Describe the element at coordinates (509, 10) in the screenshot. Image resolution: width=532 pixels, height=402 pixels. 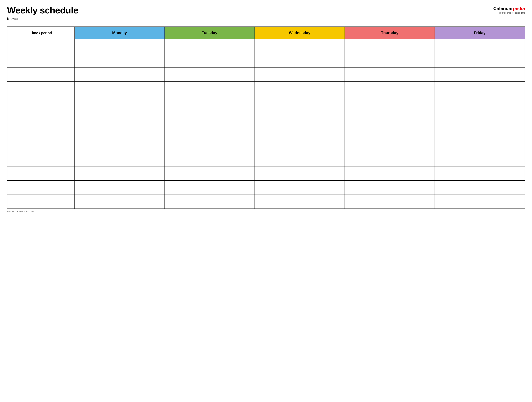
I see `logo-section: Calendarpedia Your source for calendars` at that location.